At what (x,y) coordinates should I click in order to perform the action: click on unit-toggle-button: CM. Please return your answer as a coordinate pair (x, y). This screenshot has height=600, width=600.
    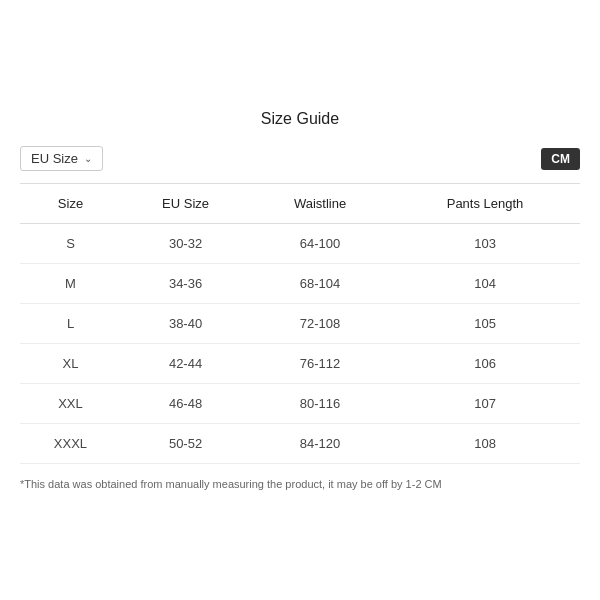
    Looking at the image, I should click on (560, 159).